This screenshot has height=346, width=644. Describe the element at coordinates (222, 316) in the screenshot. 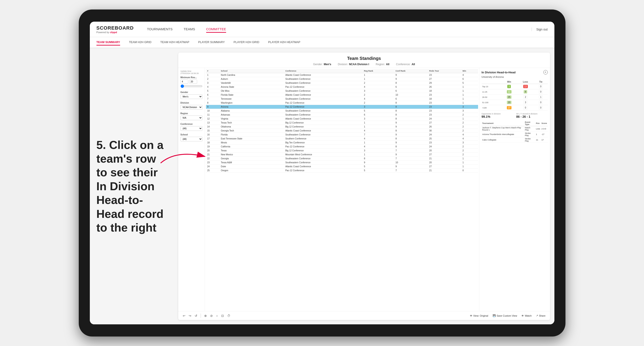

I see `grid-icon: ⊡` at that location.